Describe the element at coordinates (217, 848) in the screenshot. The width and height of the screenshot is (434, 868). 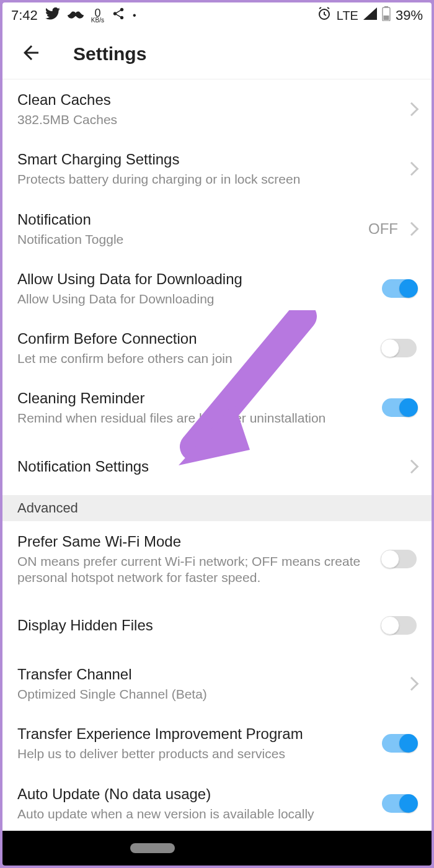
I see `android-navbar` at that location.